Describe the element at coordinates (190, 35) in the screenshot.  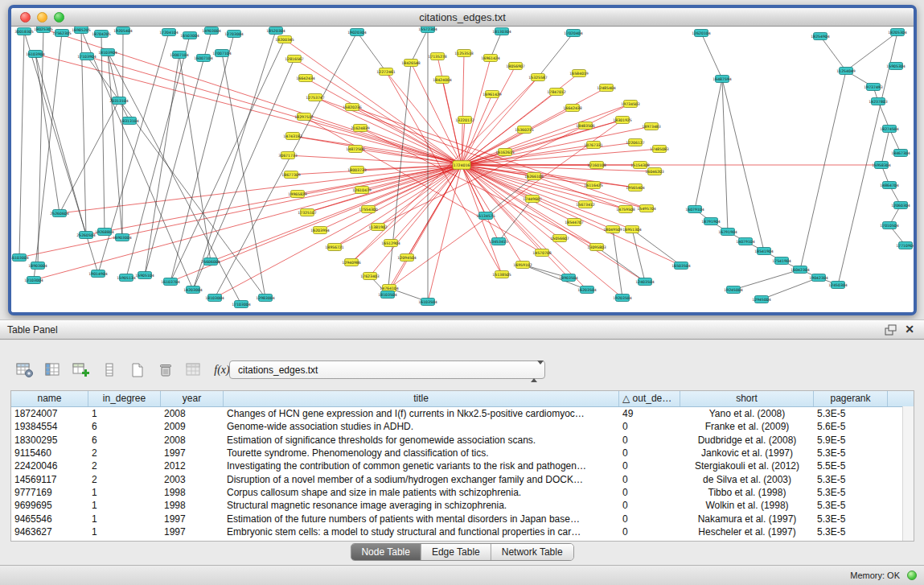
I see `network-node-label: 16503004` at that location.